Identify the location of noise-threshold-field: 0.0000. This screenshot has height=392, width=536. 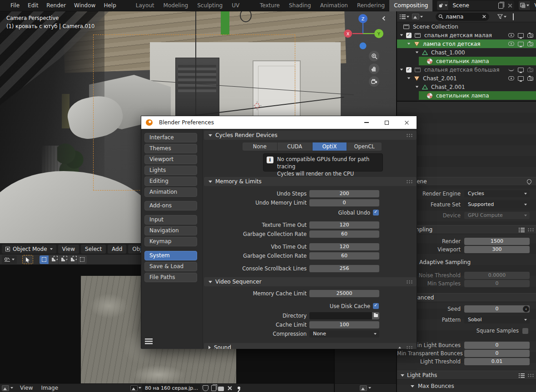
(497, 275).